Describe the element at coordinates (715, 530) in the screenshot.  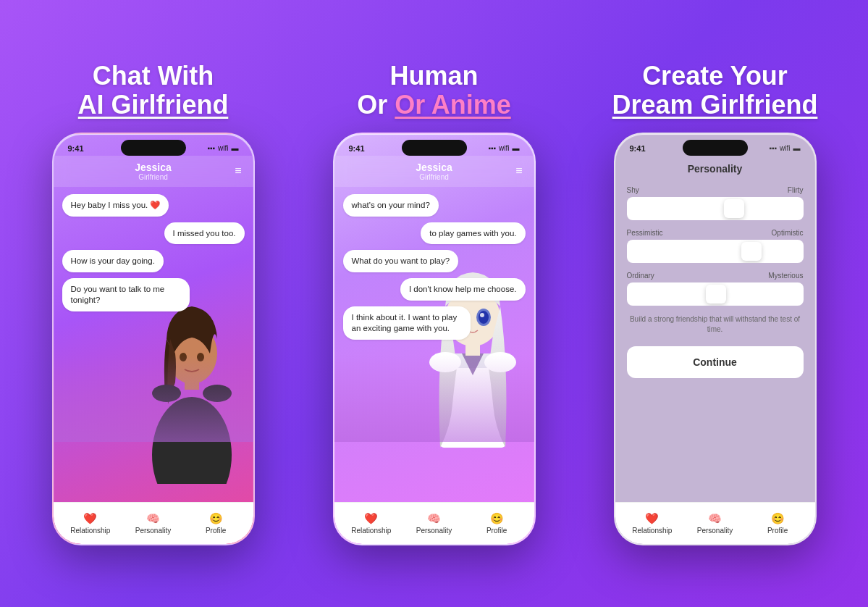
I see `tab-label-per-3: Personality` at that location.